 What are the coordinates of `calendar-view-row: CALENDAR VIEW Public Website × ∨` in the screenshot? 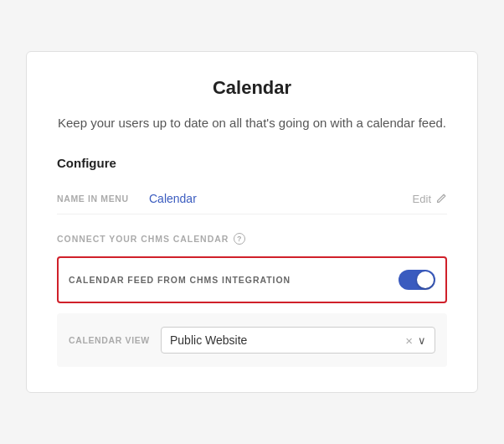 It's located at (252, 340).